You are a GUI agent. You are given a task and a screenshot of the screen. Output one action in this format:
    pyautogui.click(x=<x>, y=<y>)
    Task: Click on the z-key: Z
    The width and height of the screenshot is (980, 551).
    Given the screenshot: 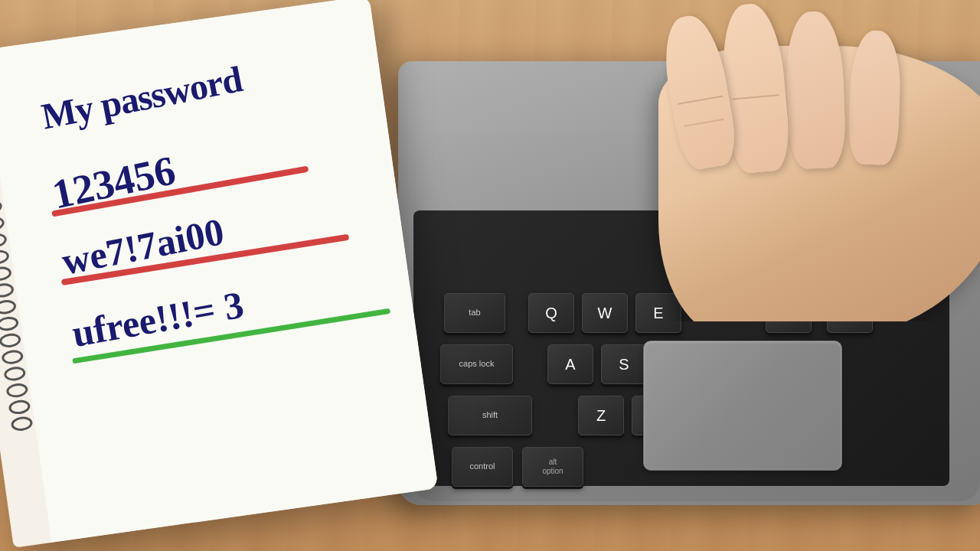 What is the action you would take?
    pyautogui.click(x=601, y=416)
    